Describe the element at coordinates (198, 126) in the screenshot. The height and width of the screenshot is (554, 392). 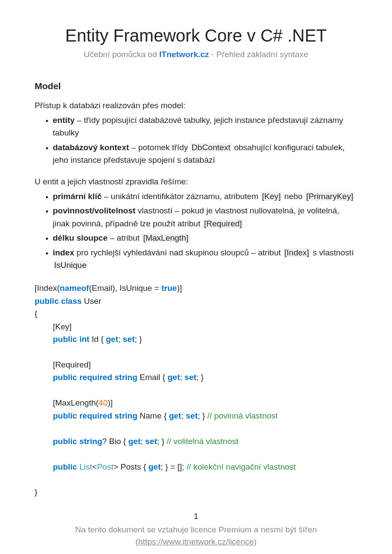
I see `text: – třídy popisující databázové tabulky, j…` at that location.